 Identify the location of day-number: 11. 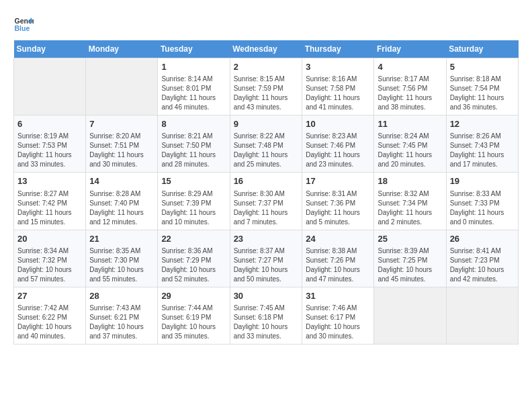
(410, 124).